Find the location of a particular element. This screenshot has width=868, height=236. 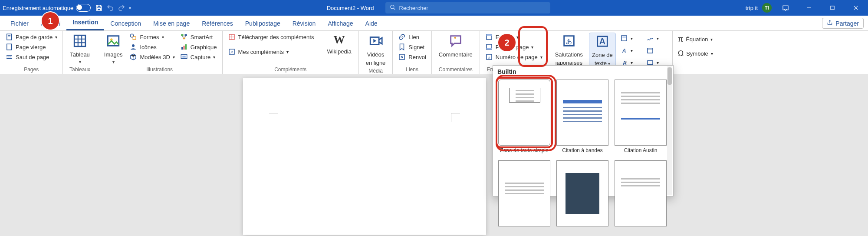

chart-button: Graphique is located at coordinates (199, 47).